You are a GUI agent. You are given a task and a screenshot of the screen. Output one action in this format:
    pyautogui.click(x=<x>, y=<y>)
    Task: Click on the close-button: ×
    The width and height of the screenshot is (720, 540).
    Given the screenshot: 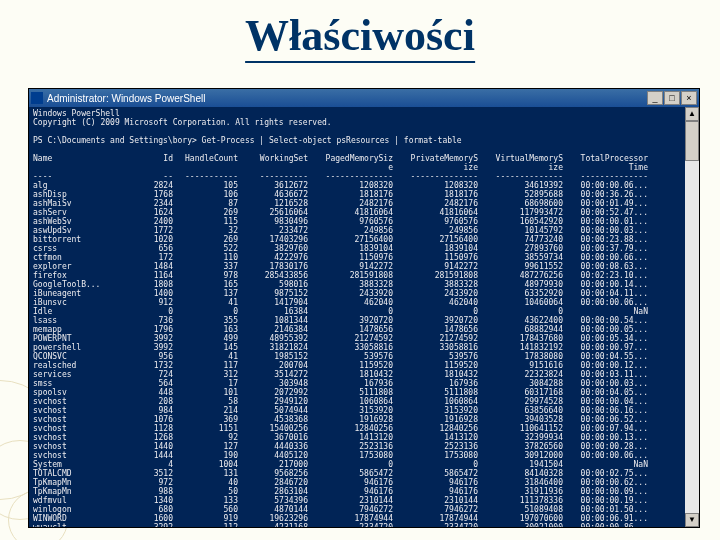 What is the action you would take?
    pyautogui.click(x=689, y=98)
    